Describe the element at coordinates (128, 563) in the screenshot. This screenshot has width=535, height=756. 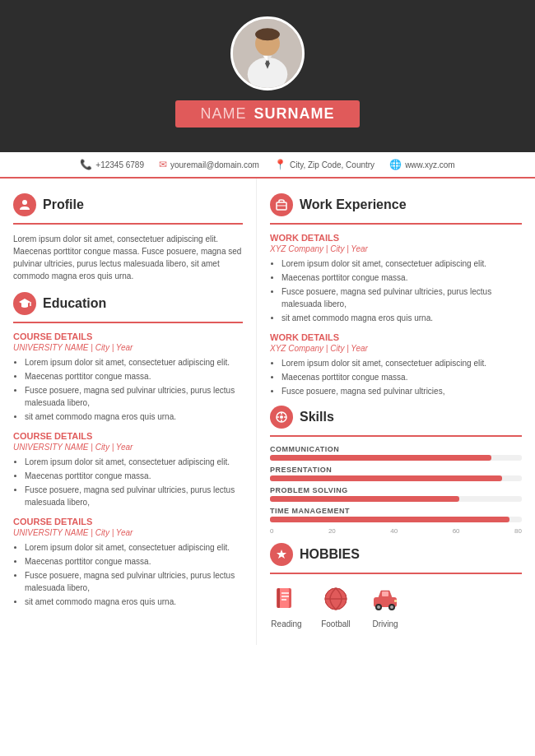
I see `course-3: COURSE DETAILS UNIVERSITY NAME | City | …` at that location.